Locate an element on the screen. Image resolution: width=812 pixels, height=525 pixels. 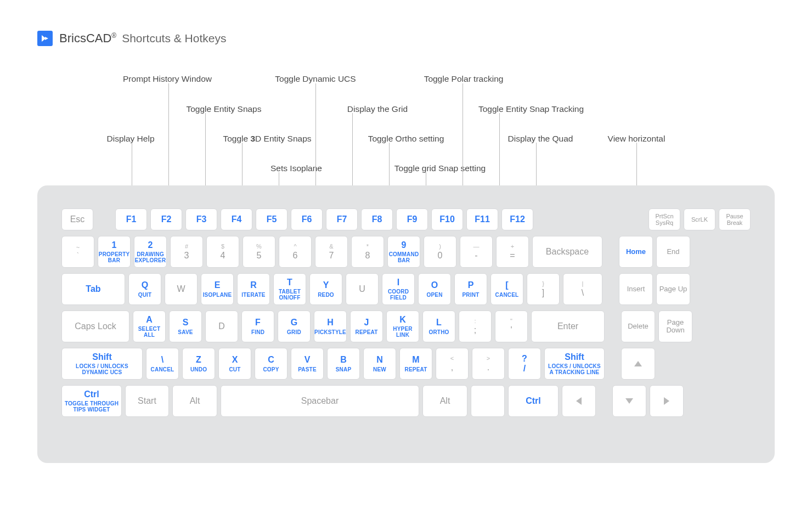
key-f: FFIND is located at coordinates (258, 326).